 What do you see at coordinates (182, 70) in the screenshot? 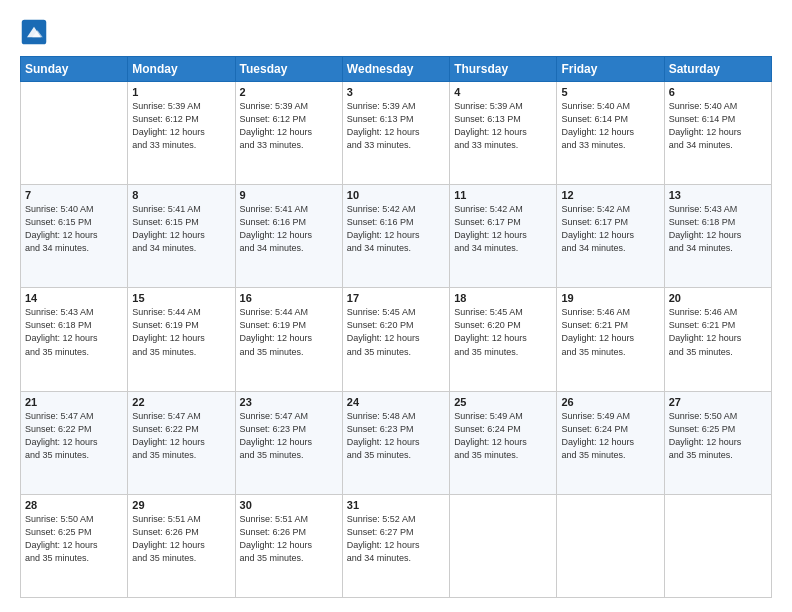
I see `day-header-monday: Monday` at bounding box center [182, 70].